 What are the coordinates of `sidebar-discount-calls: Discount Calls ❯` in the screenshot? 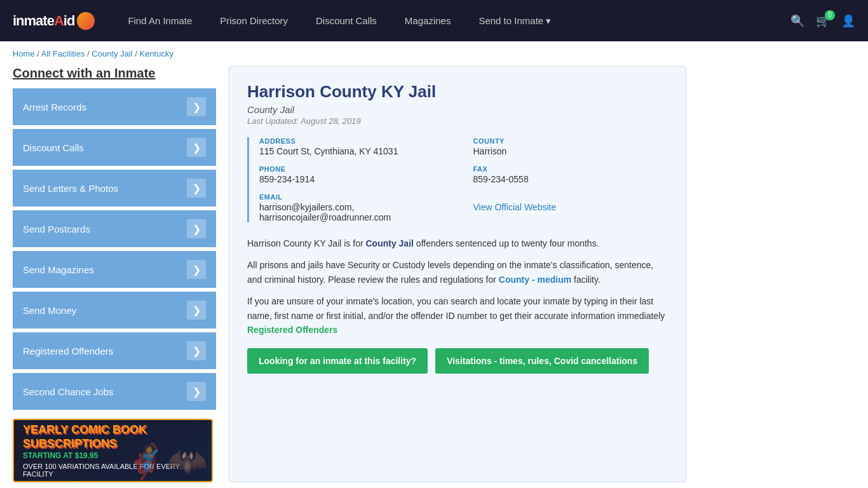 It's located at (114, 147).